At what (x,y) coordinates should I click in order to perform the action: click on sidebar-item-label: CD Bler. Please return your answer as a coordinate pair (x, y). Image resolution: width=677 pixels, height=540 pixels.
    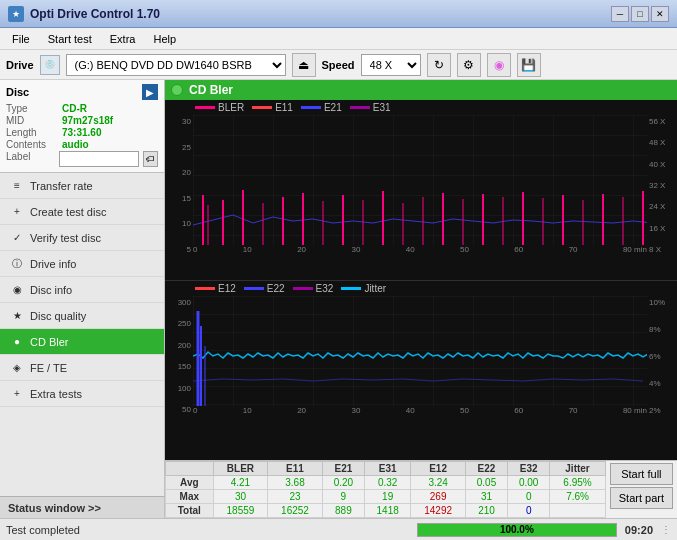
    Looking at the image, I should click on (50, 342).